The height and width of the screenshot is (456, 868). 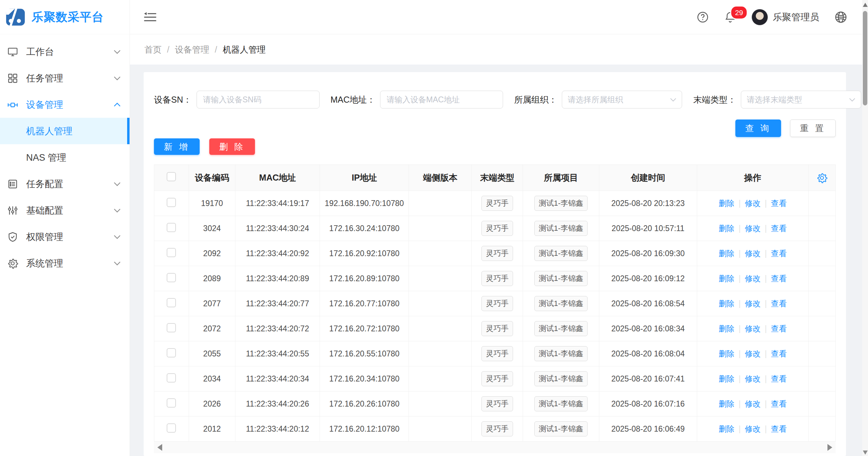 I want to click on sidebar-item-permission-management: 权限管理, so click(x=65, y=237).